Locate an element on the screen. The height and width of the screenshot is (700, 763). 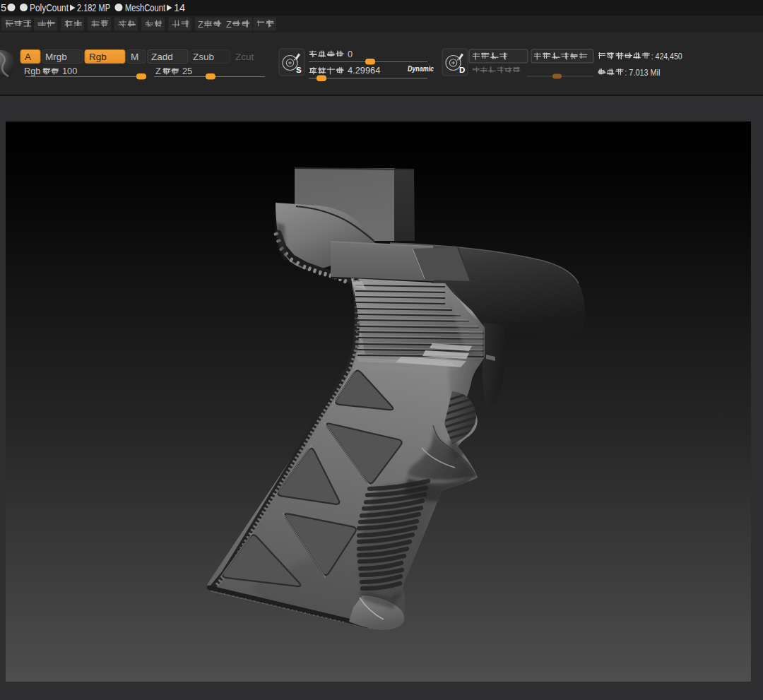
svg-text: PolyCount is located at coordinates (49, 8).